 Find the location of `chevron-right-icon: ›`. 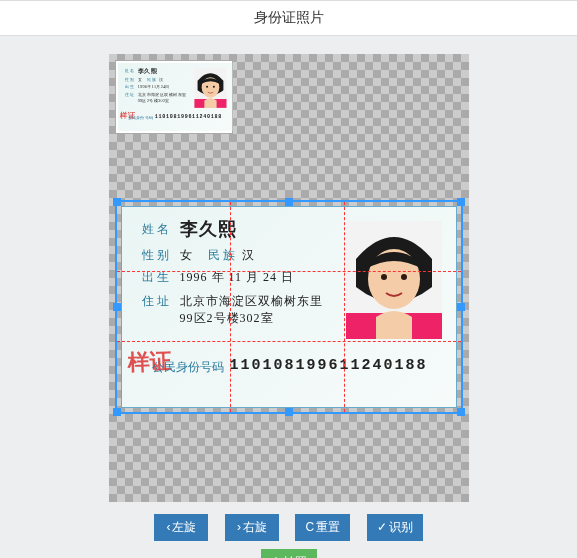

chevron-right-icon: › is located at coordinates (239, 527).